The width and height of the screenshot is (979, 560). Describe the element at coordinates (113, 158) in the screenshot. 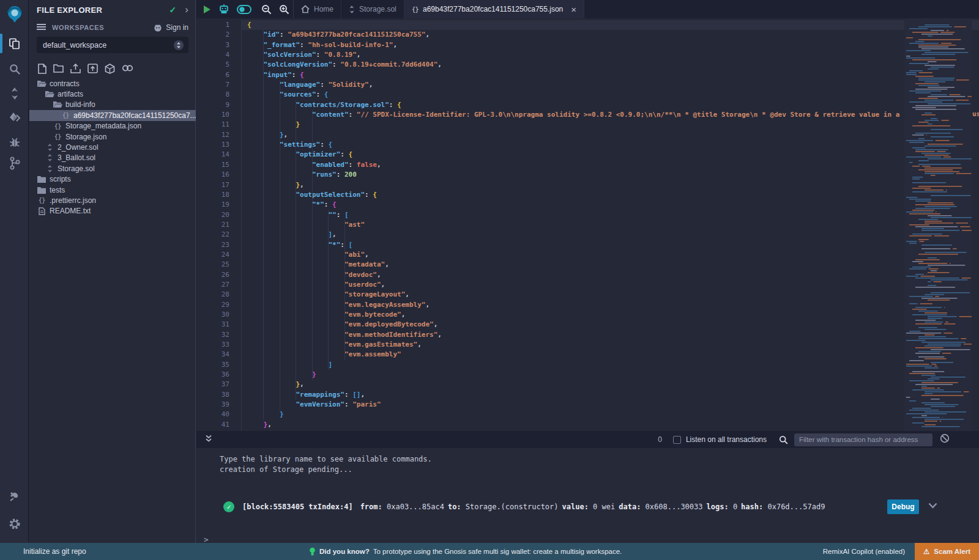

I see `tree-item-3-ballot-sol: 3_Ballot.sol` at that location.